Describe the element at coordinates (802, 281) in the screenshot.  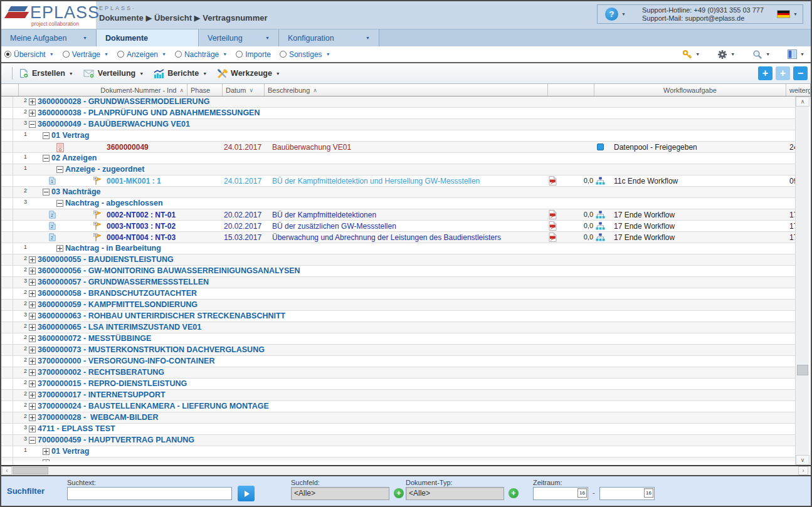
I see `vertical-scrollbar: ∧ ∨` at that location.